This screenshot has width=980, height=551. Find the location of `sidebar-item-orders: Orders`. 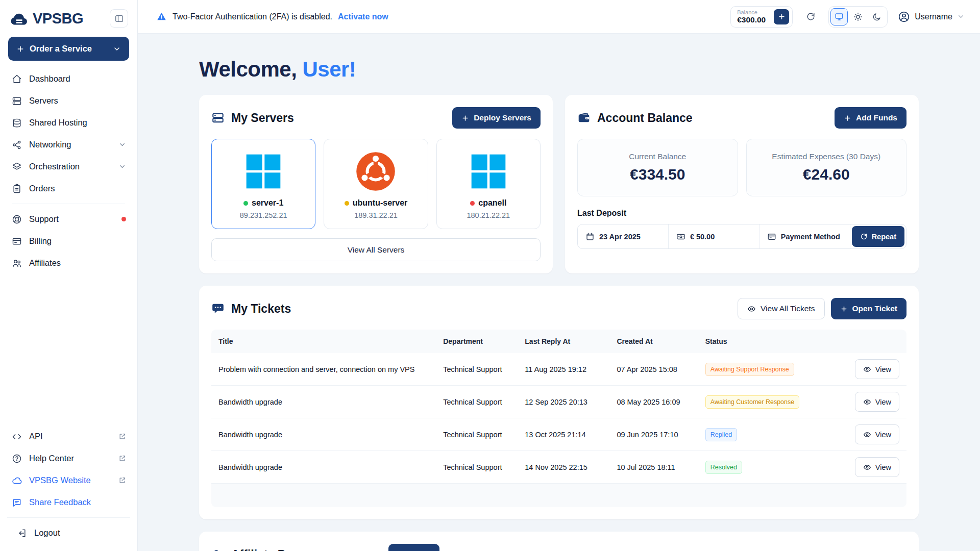

sidebar-item-orders: Orders is located at coordinates (68, 189).